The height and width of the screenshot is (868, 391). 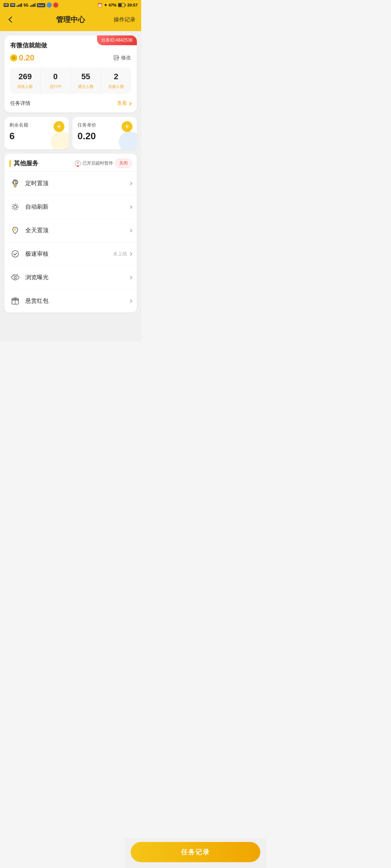 I want to click on stat-failed: 2 失败人数, so click(x=116, y=81).